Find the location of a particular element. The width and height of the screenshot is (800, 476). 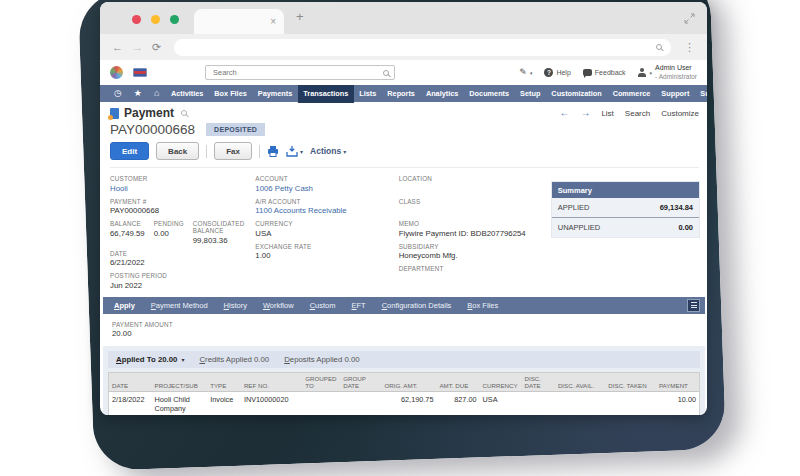

browser-menu-icon: ⋮ is located at coordinates (690, 48).